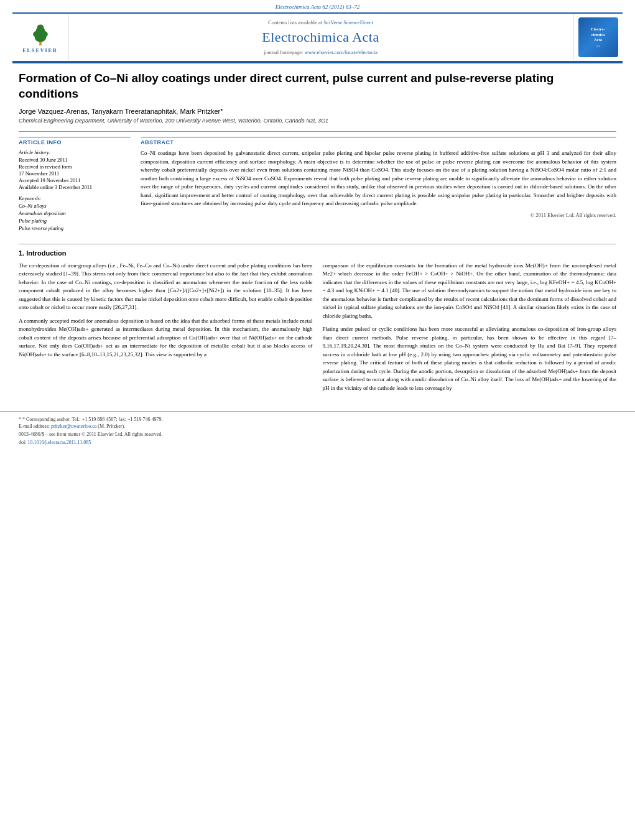  I want to click on email-label: E-mail address:, so click(34, 427).